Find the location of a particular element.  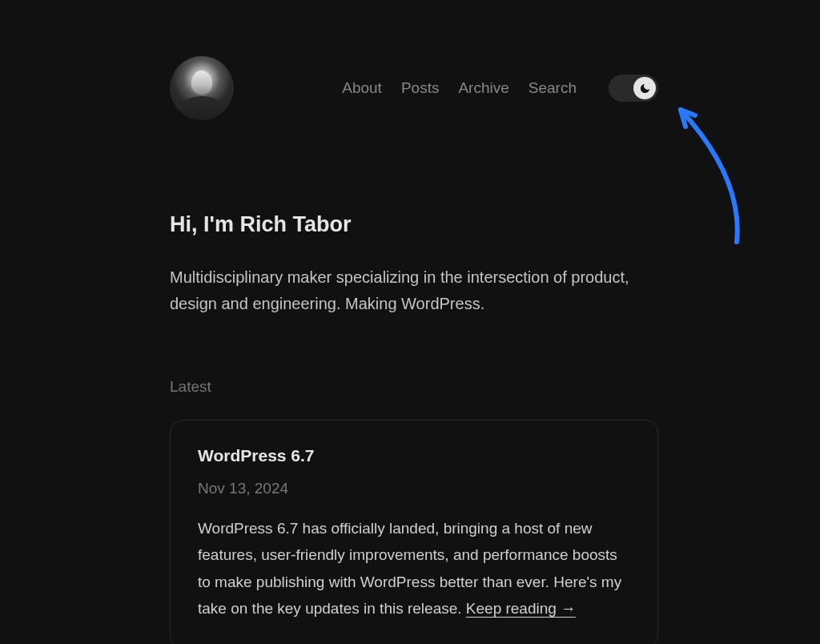

site-header: About Posts Archive Search is located at coordinates (414, 88).